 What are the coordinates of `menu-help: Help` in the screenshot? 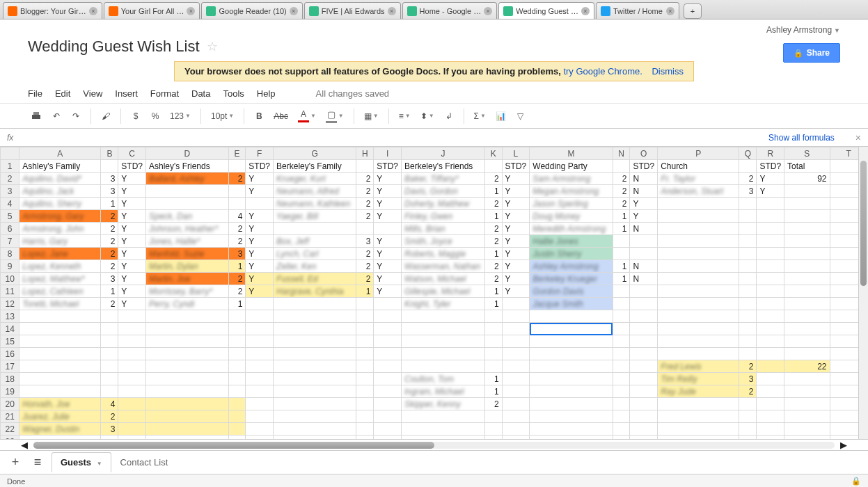 It's located at (266, 93).